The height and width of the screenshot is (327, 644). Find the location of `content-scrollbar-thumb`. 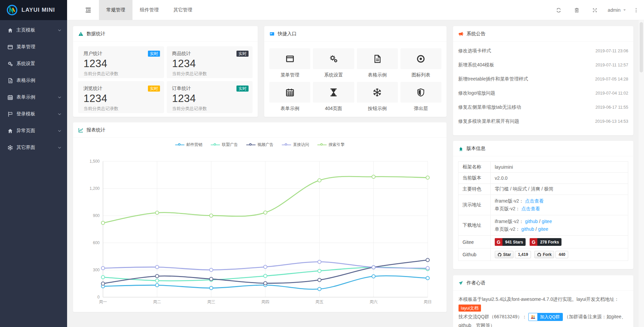

content-scrollbar-thumb is located at coordinates (641, 47).